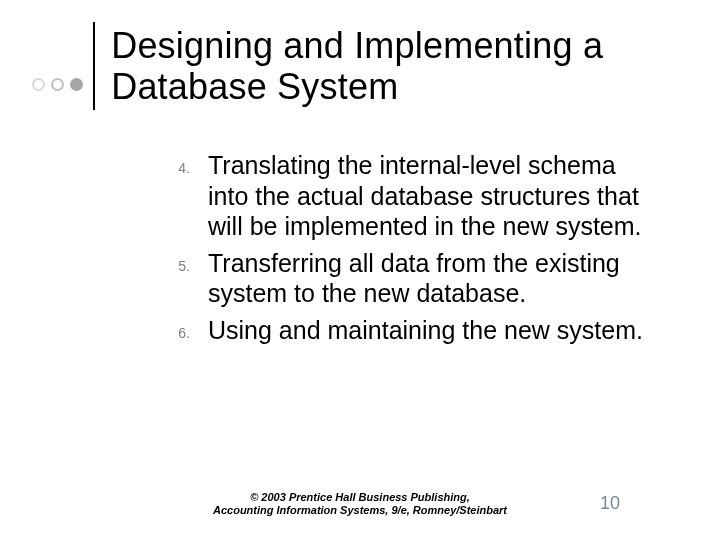 This screenshot has height=540, width=720. What do you see at coordinates (400, 66) in the screenshot?
I see `slide-title: Designing and Implementing a Database Sy…` at bounding box center [400, 66].